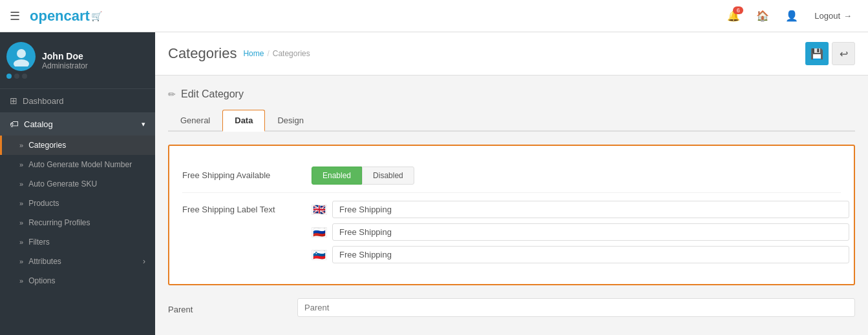 This screenshot has width=868, height=335. What do you see at coordinates (78, 223) in the screenshot?
I see `sidebar-item-recurring-profiles: » Recurring Profiles` at bounding box center [78, 223].